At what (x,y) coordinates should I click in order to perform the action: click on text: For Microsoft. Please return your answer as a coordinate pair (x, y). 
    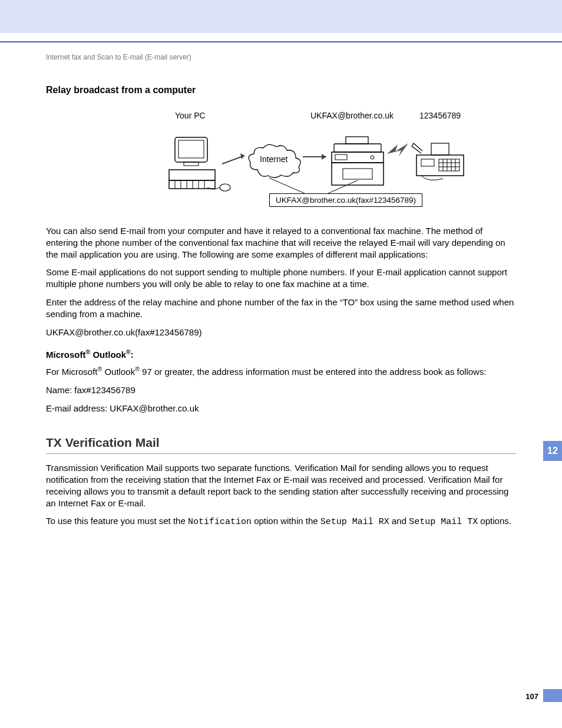
    Looking at the image, I should click on (72, 371).